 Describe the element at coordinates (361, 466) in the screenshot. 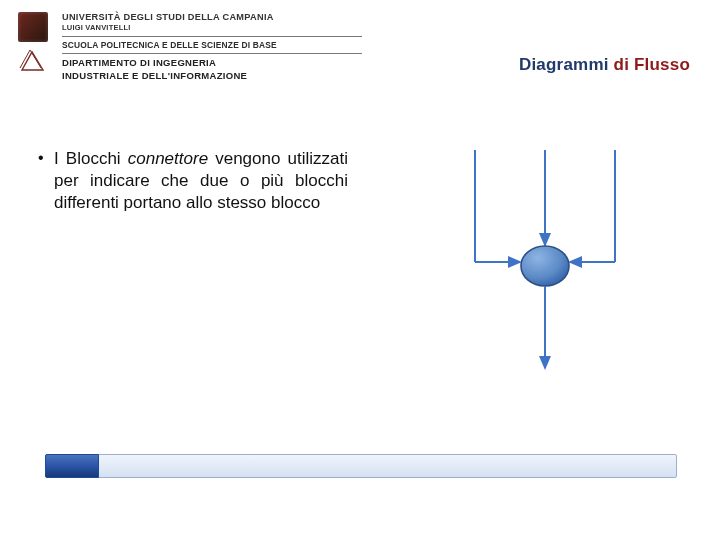

I see `footer-bar` at that location.